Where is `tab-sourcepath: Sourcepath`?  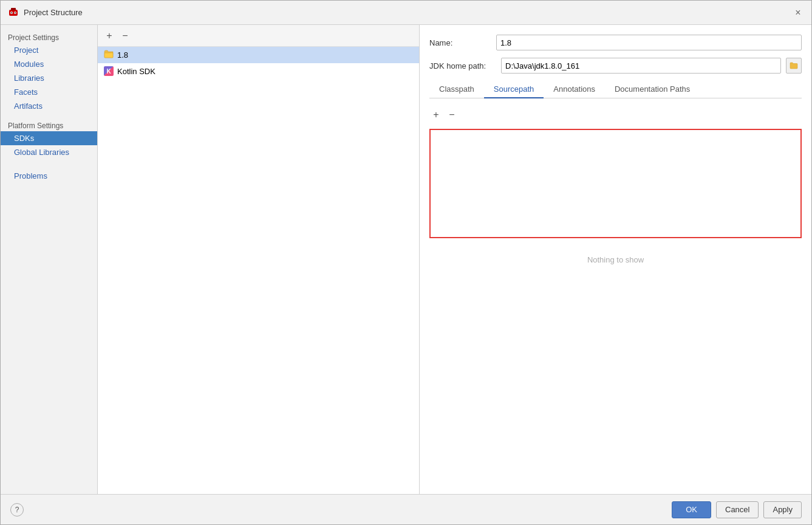
tab-sourcepath: Sourcepath is located at coordinates (514, 90).